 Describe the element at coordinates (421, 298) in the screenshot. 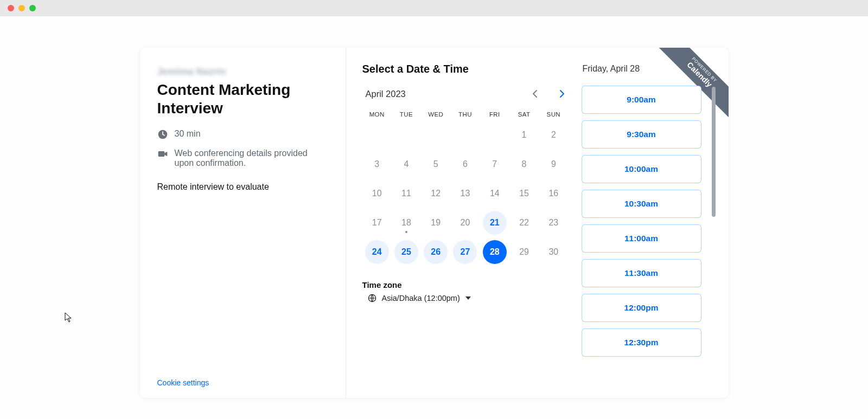

I see `timezone-value: Asia/Dhaka (12:00pm)` at that location.